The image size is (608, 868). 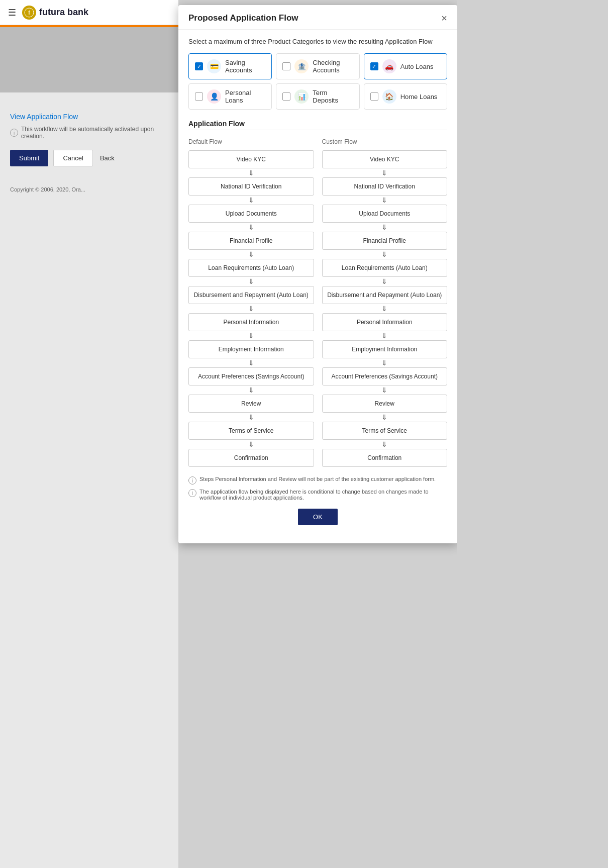 What do you see at coordinates (89, 158) in the screenshot?
I see `action-buttons: Submit Cancel Back` at bounding box center [89, 158].